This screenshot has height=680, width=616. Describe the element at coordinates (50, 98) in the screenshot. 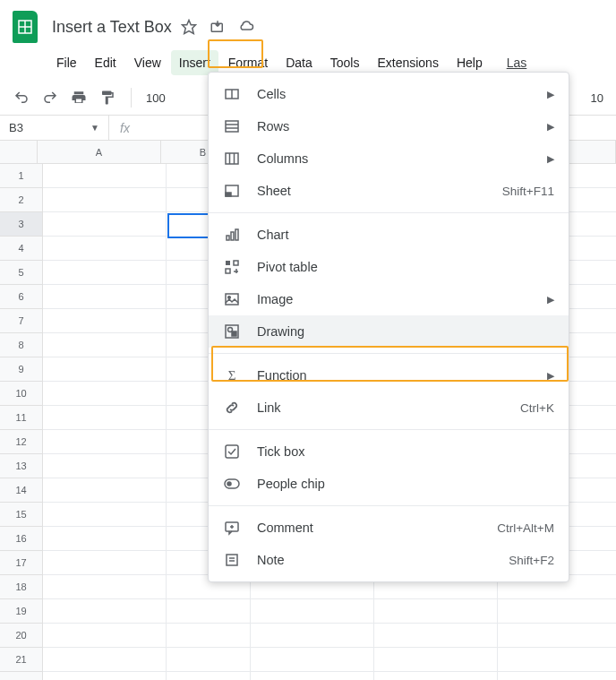

I see `redo-icon` at that location.